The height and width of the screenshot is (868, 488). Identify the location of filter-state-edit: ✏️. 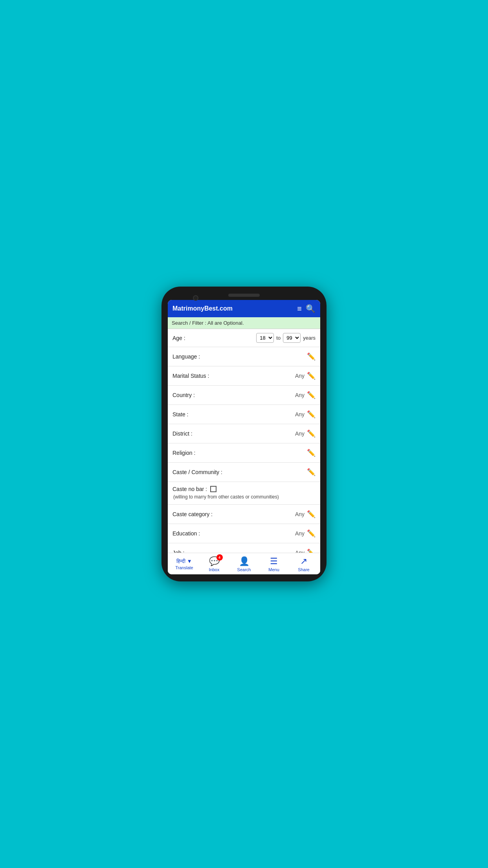
(311, 414).